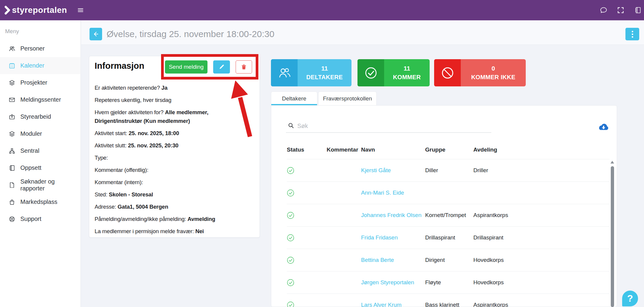  Describe the element at coordinates (40, 219) in the screenshot. I see `sidebar-item-support: Support` at that location.